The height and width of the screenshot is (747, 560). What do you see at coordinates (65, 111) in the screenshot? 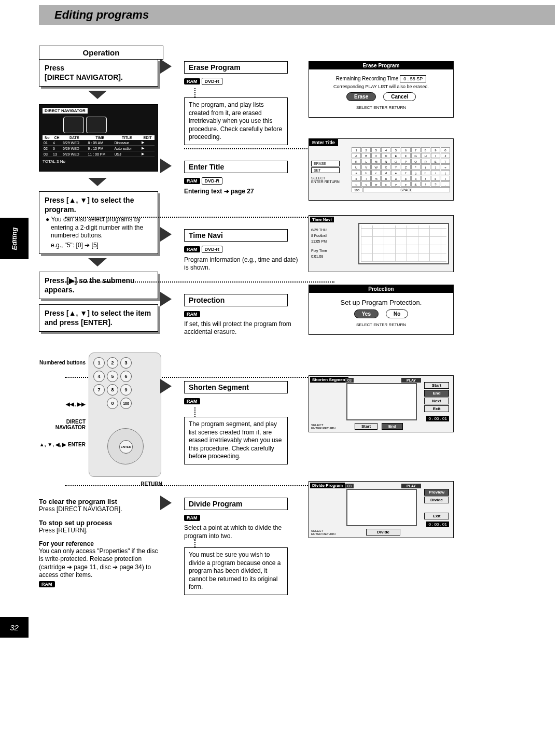
I see `osd-header: DIRECT NAVIGATOR` at bounding box center [65, 111].